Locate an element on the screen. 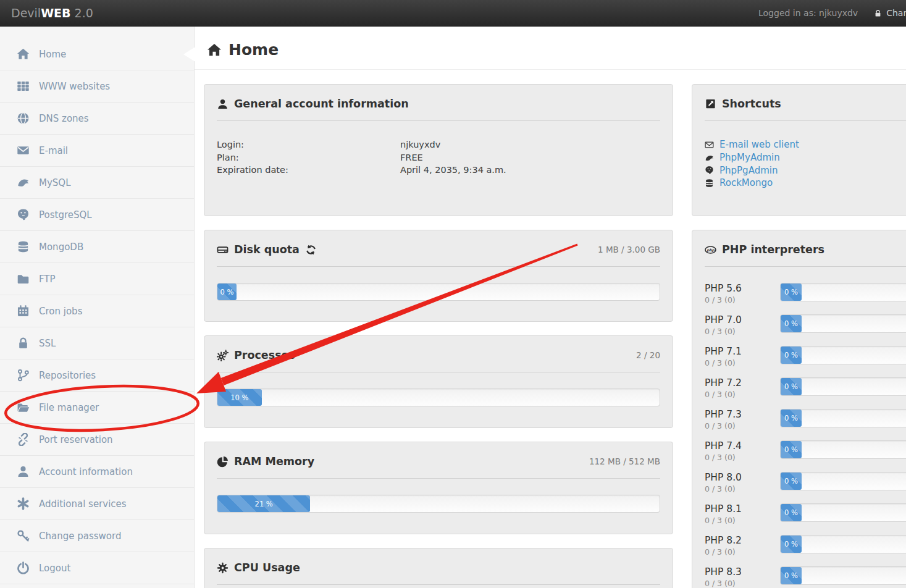  folder-icon is located at coordinates (23, 279).